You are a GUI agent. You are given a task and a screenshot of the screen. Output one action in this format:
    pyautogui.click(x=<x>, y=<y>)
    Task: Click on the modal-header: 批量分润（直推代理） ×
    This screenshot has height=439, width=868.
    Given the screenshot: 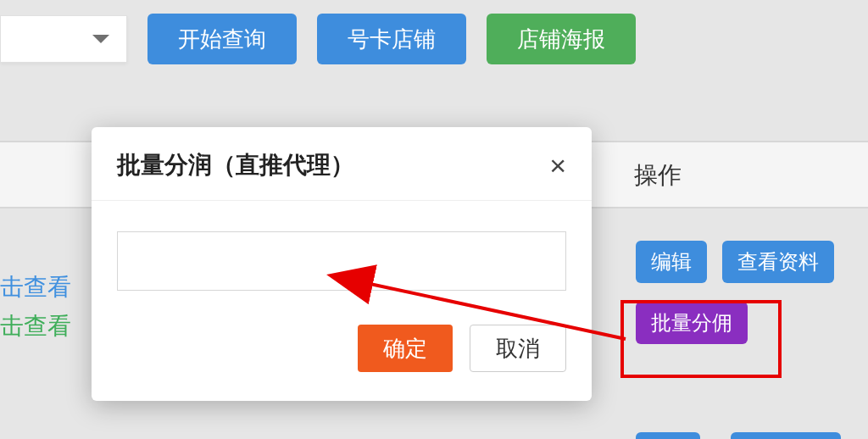 What is the action you would take?
    pyautogui.click(x=342, y=164)
    